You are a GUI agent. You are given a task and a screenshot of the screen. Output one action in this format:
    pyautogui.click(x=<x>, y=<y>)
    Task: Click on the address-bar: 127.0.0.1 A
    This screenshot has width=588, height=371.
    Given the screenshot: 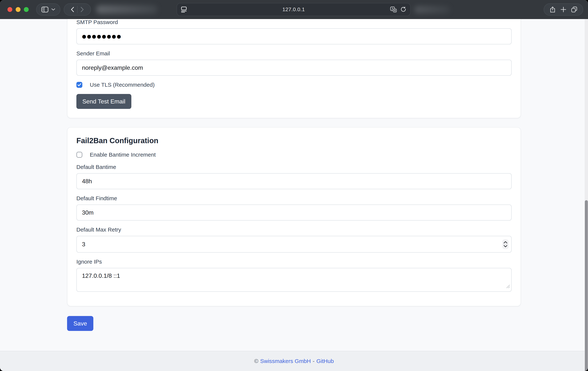 What is the action you would take?
    pyautogui.click(x=294, y=10)
    